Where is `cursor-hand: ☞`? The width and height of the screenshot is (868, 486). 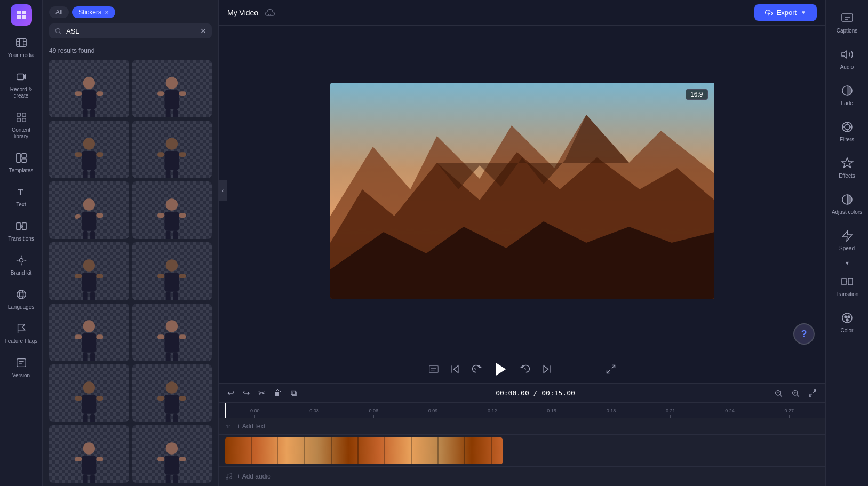
cursor-hand: ☞ is located at coordinates (115, 115).